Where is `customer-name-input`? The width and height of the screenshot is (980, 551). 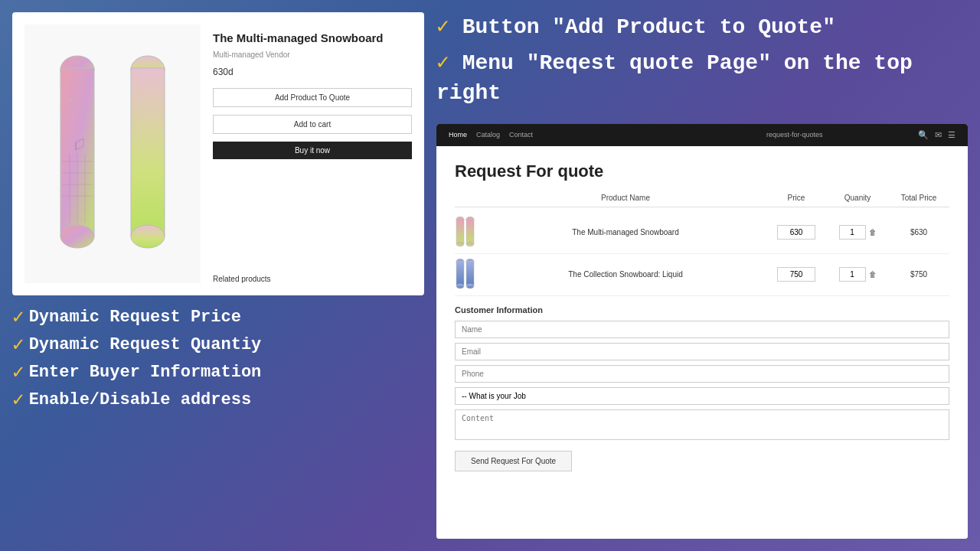
customer-name-input is located at coordinates (702, 329).